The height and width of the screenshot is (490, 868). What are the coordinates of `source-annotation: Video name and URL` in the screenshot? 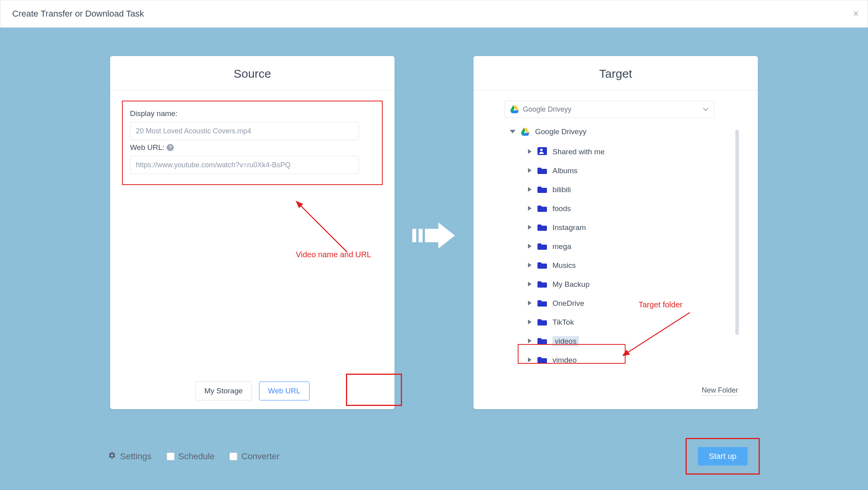 It's located at (333, 255).